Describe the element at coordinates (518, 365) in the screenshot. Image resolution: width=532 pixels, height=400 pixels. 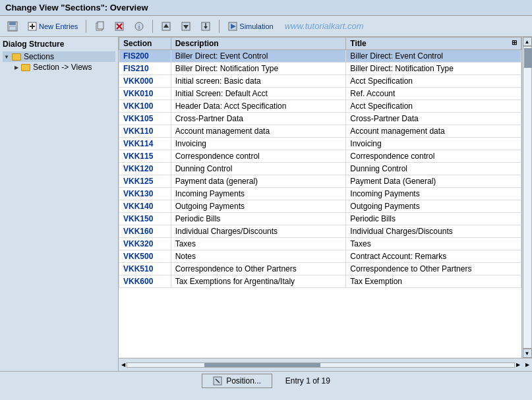
I see `scroll-right-button: ▶` at that location.